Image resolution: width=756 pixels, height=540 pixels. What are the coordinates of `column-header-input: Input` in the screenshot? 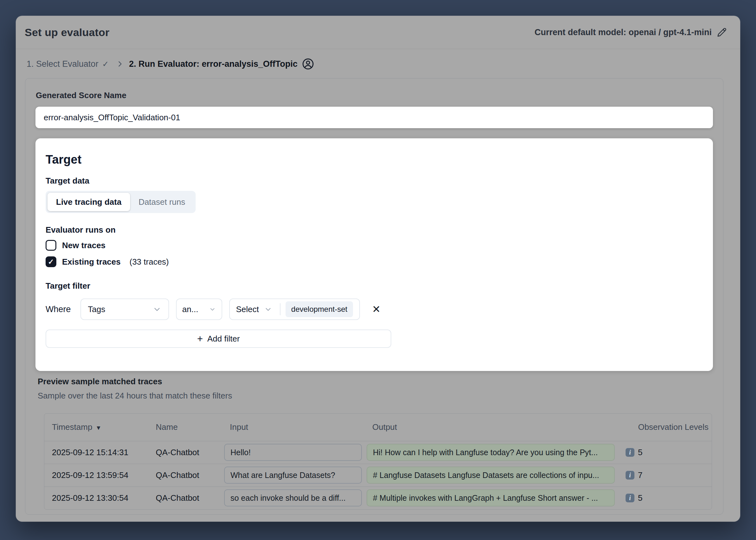 It's located at (293, 427).